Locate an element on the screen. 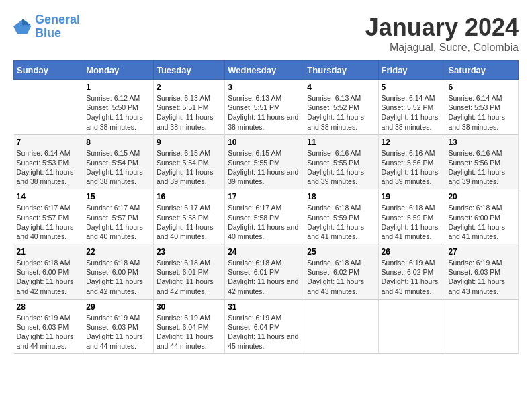  day-cell: 1Sunrise: 6:12 AM Sunset: 5:50 PM Daylig… is located at coordinates (118, 107).